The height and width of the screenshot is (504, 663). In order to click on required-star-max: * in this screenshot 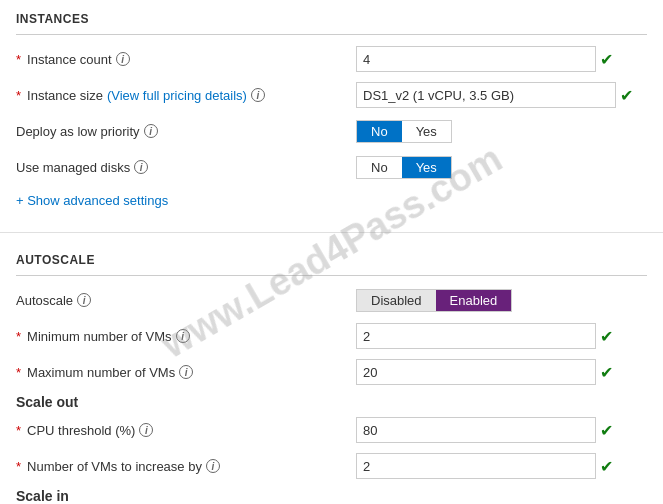, I will do `click(18, 372)`.